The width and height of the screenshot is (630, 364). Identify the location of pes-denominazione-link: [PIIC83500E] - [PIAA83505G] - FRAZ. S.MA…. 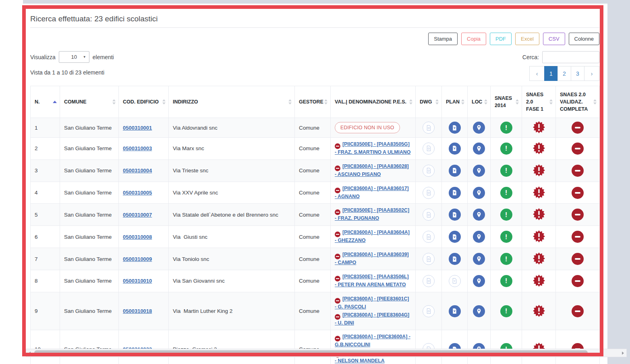
(373, 148).